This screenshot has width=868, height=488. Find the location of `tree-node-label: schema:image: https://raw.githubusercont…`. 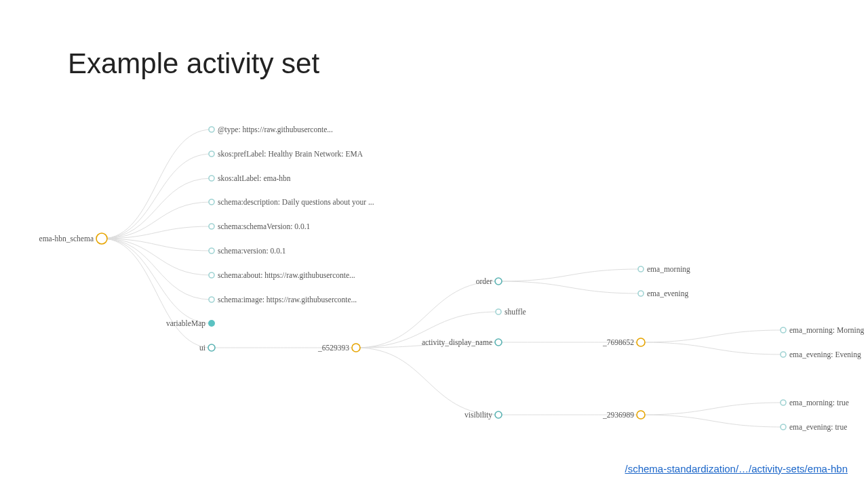

tree-node-label: schema:image: https://raw.githubusercont… is located at coordinates (288, 300).